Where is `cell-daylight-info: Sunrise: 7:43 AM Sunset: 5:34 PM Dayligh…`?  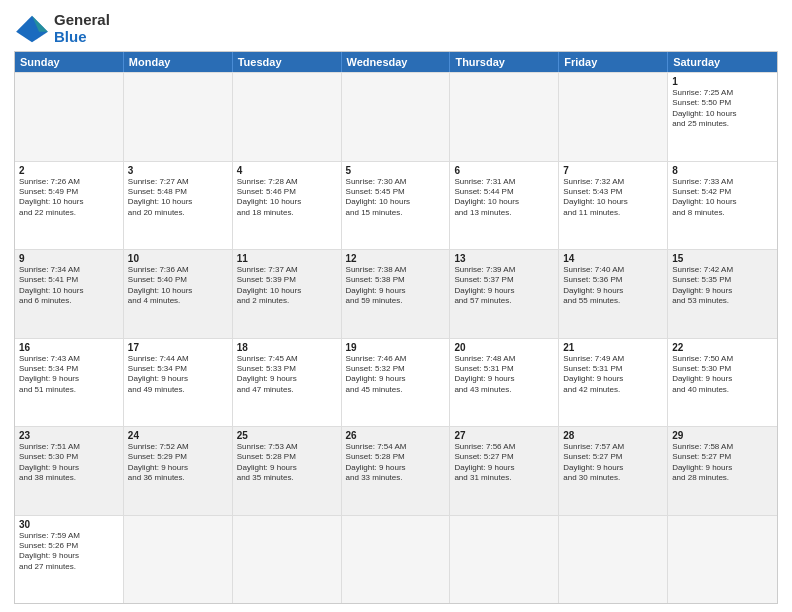 cell-daylight-info: Sunrise: 7:43 AM Sunset: 5:34 PM Dayligh… is located at coordinates (69, 375).